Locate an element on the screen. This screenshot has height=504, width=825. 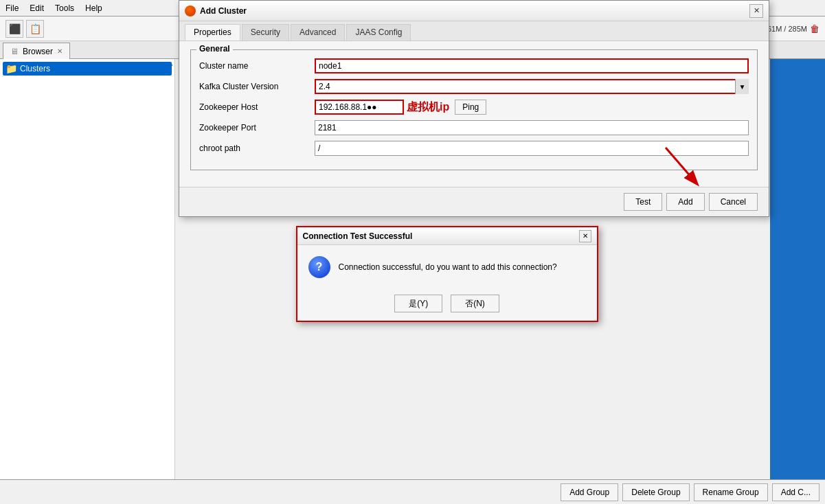
tab-security: Security is located at coordinates (265, 32).